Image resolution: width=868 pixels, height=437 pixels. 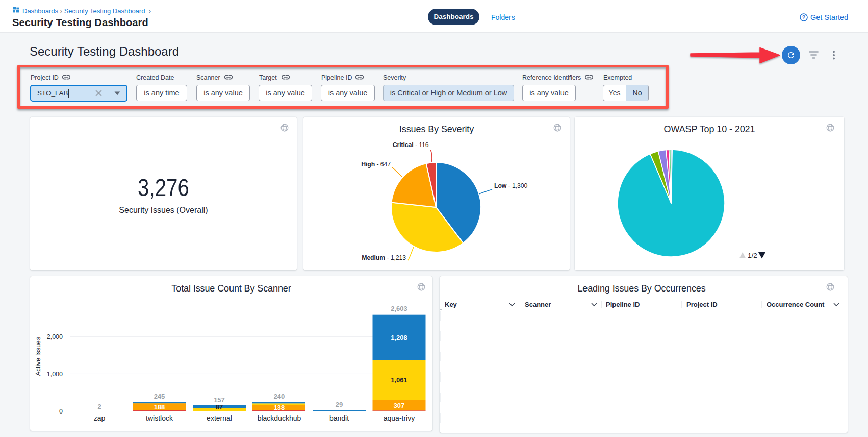 I want to click on svg-text: external, so click(x=219, y=418).